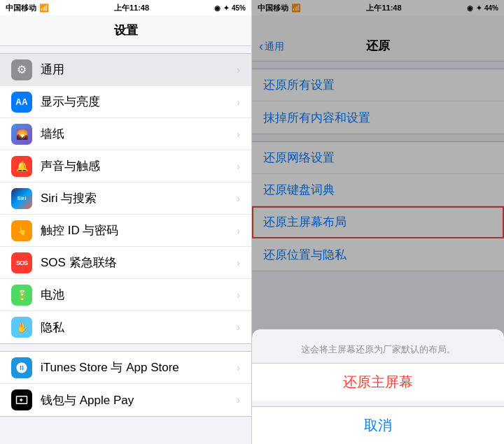 The width and height of the screenshot is (504, 444). What do you see at coordinates (137, 102) in the screenshot?
I see `display-label: 显示与亮度` at bounding box center [137, 102].